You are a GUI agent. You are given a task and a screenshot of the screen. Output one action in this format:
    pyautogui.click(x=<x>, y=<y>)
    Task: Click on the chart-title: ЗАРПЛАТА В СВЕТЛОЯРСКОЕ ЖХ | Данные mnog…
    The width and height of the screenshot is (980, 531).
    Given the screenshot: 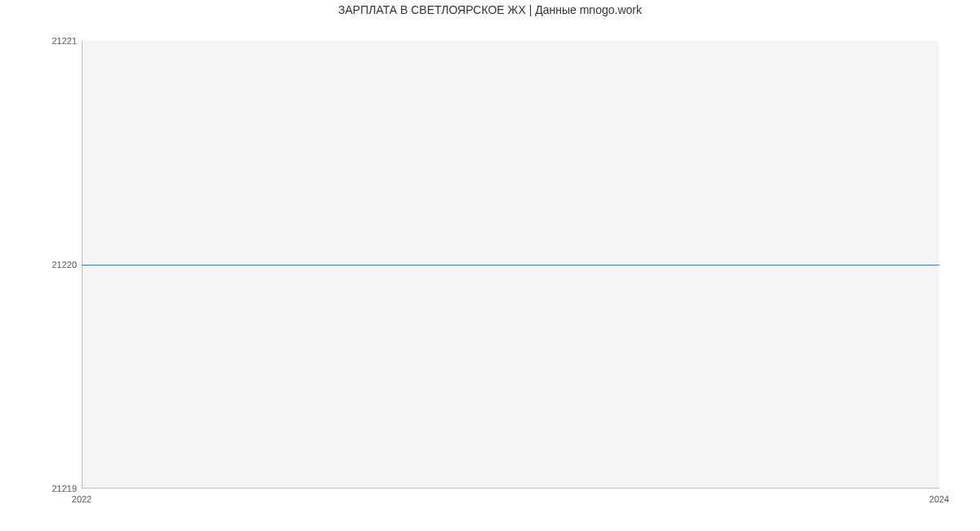 What is the action you would take?
    pyautogui.click(x=490, y=10)
    